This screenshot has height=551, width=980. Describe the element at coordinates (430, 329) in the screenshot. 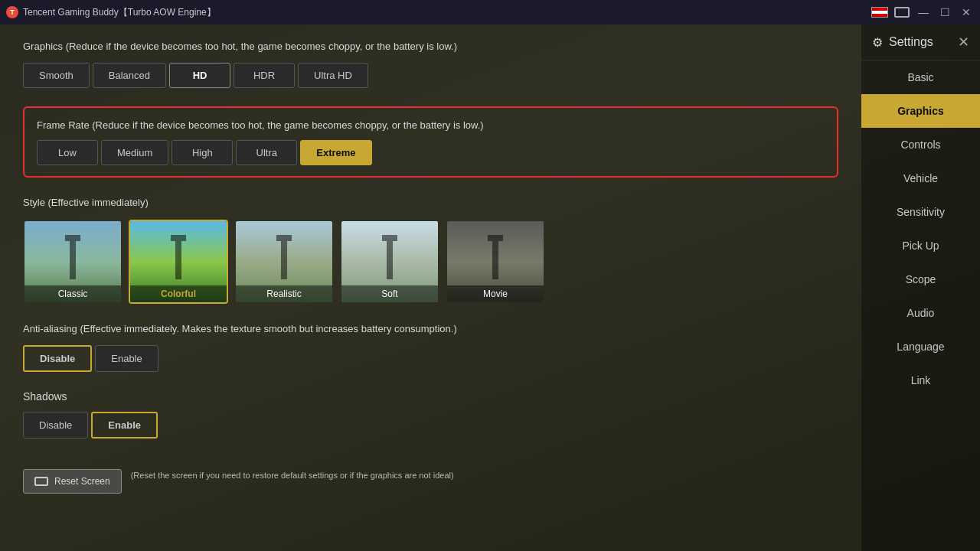

I see `antialiasing-label: Anti-aliasing (Effective immediately. Ma…` at that location.